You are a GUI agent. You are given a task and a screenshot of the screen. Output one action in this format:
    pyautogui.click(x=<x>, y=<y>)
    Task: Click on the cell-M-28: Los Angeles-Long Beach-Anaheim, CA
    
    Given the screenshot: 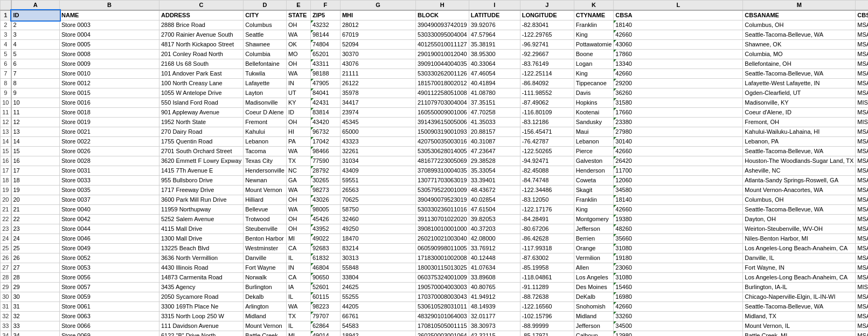 What is the action you would take?
    pyautogui.click(x=800, y=278)
    